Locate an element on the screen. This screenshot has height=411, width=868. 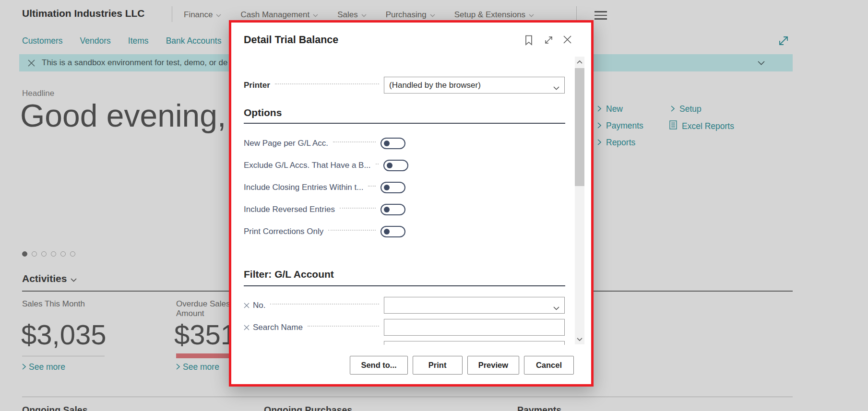
bottom-divider is located at coordinates (407, 397).